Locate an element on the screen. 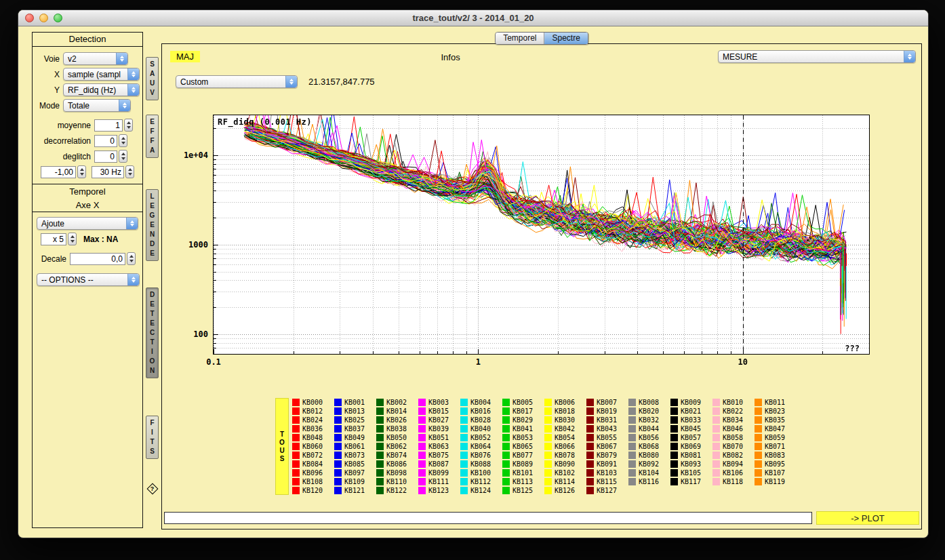 The image size is (945, 560). legend-item: KB025 is located at coordinates (355, 420).